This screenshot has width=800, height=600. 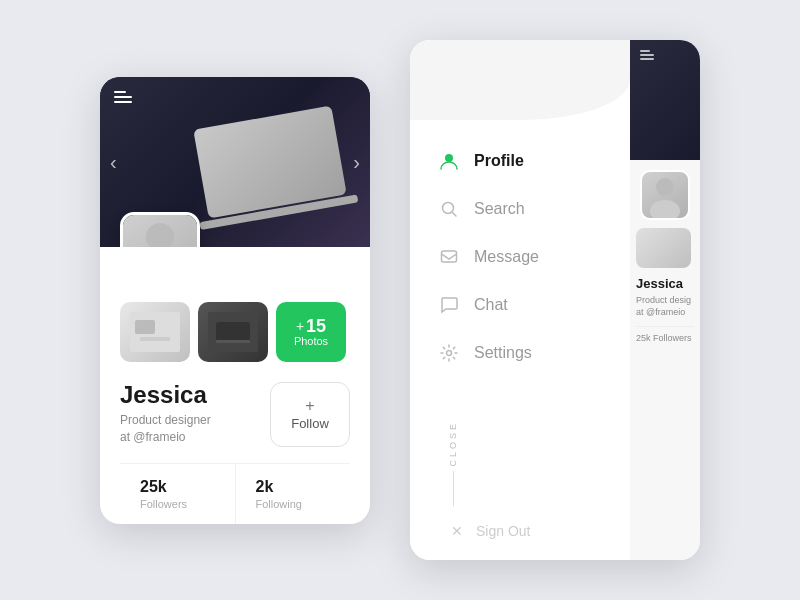 What do you see at coordinates (665, 100) in the screenshot?
I see `peek-cover` at bounding box center [665, 100].